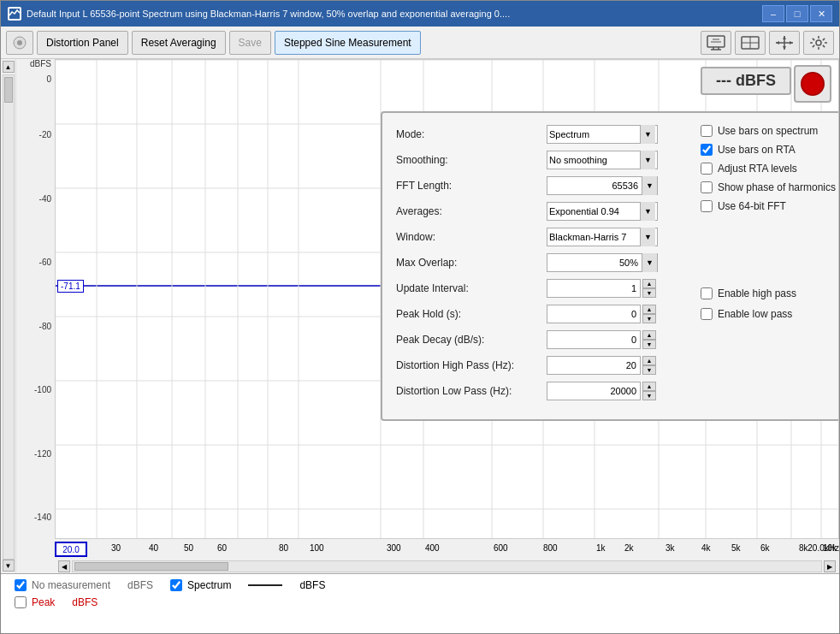  Describe the element at coordinates (736, 548) in the screenshot. I see `x-tick-5k: 5k` at that location.